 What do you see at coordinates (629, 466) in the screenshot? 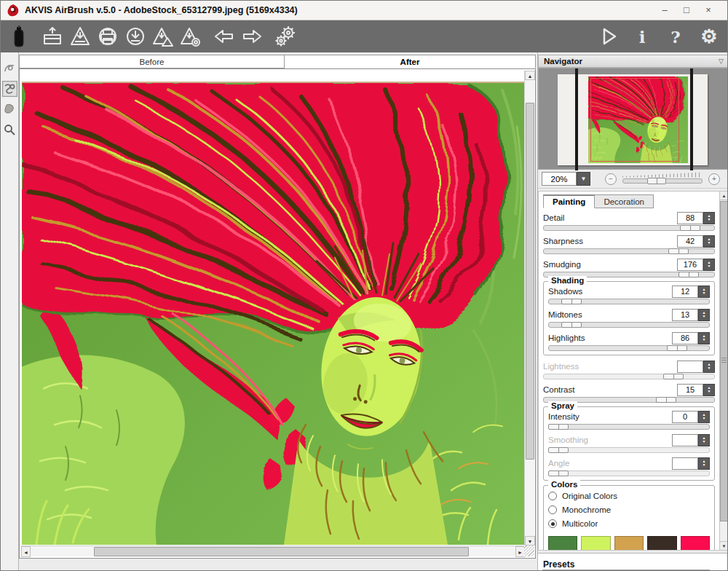
I see `param-angle: Angle ▲▼` at bounding box center [629, 466].